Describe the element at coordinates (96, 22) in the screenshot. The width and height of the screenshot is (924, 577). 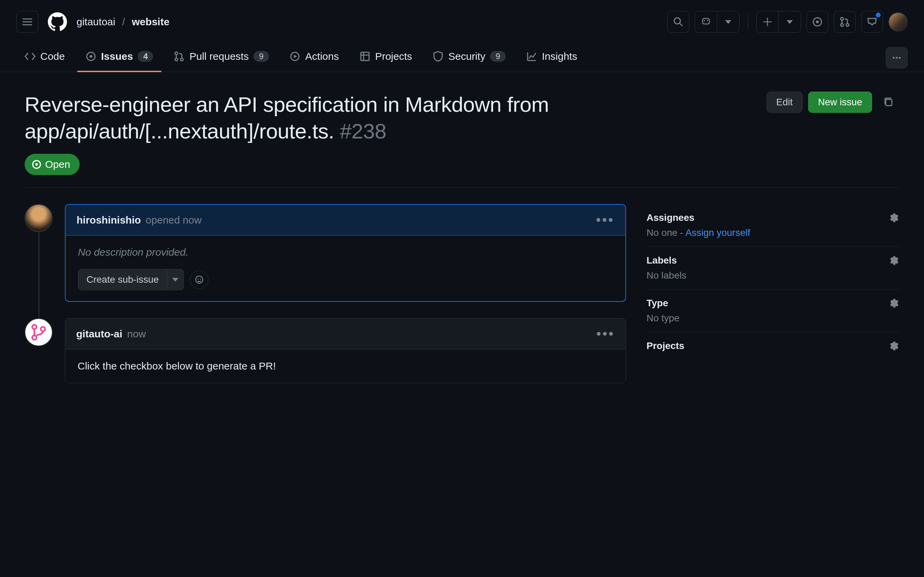
I see `breadcrumb-owner: gitautoai` at that location.